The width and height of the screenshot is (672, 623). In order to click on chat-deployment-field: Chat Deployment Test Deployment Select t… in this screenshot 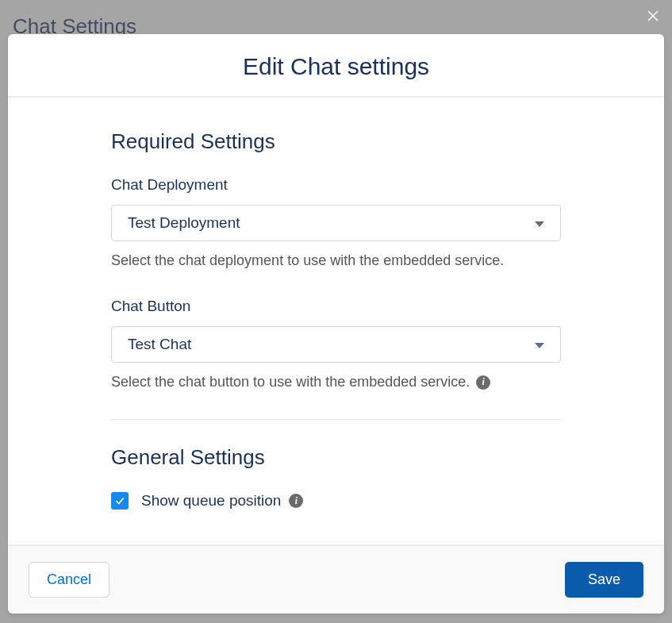, I will do `click(336, 222)`.